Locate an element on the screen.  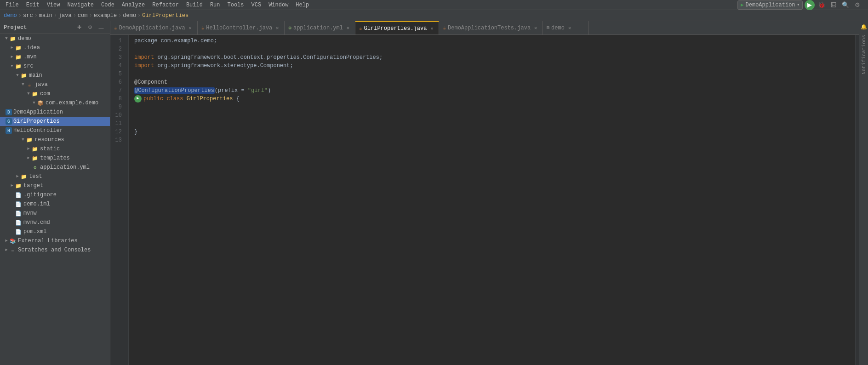
tab-girlproperties-close: ✕ is located at coordinates (432, 29).